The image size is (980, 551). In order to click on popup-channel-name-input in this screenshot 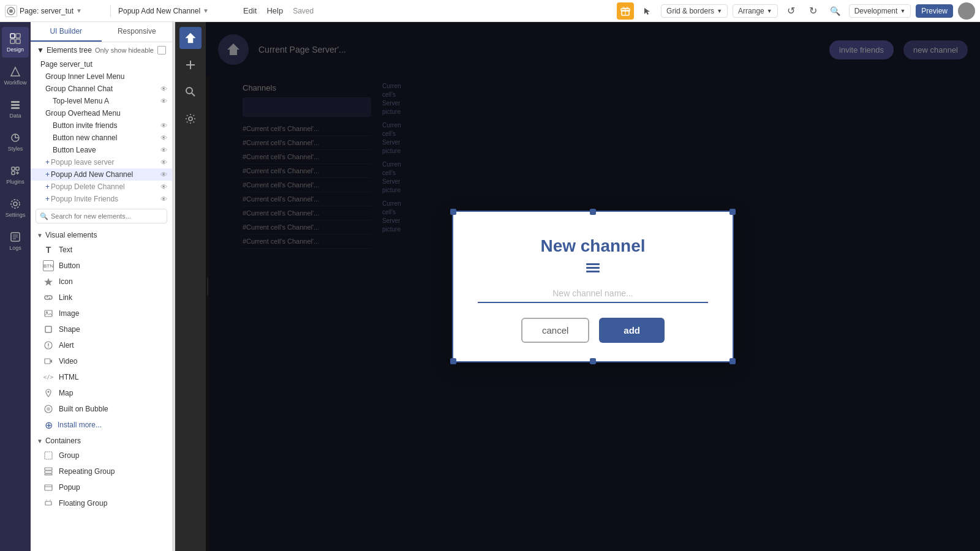, I will do `click(593, 294)`.